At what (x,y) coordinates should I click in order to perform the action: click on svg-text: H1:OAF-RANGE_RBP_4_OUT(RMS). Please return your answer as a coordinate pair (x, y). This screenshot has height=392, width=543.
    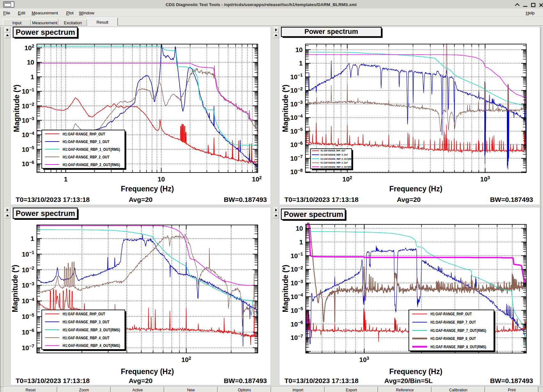
    Looking at the image, I should click on (91, 346).